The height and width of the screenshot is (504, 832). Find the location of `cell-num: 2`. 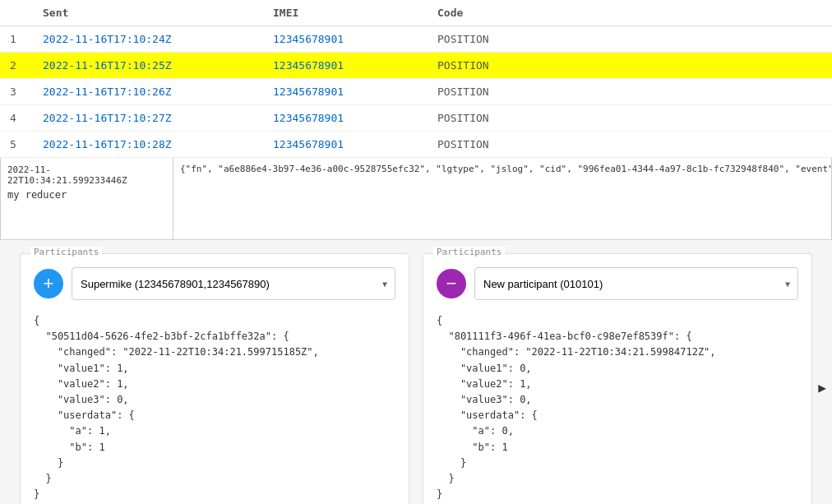

cell-num: 2 is located at coordinates (16, 66).